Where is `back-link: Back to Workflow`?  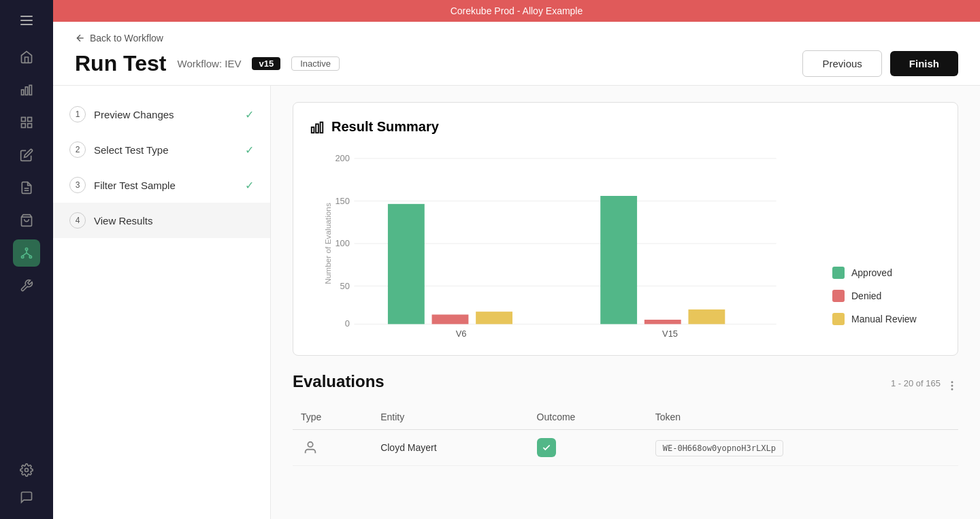 back-link: Back to Workflow is located at coordinates (517, 38).